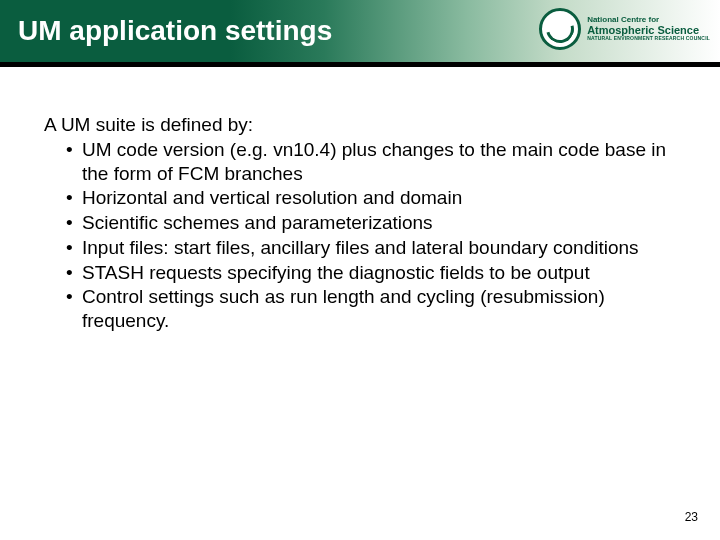  I want to click on logo-swirl-icon, so click(560, 29).